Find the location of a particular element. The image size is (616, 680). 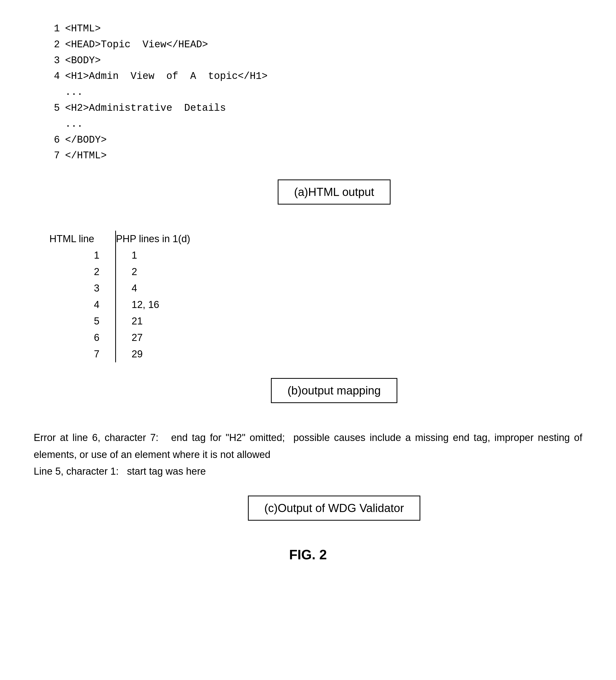

line-num-e2 is located at coordinates (55, 124).